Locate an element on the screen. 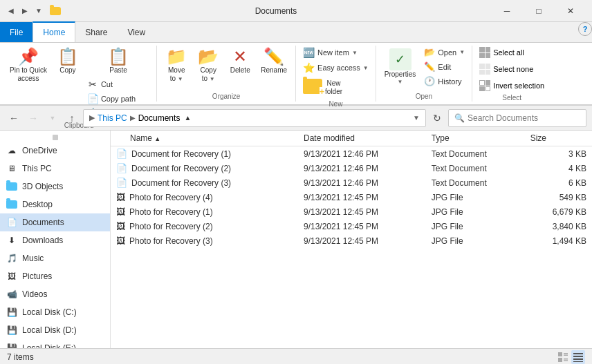 Image resolution: width=592 pixels, height=364 pixels. sidebar-label-downloads: Downloads is located at coordinates (43, 240).